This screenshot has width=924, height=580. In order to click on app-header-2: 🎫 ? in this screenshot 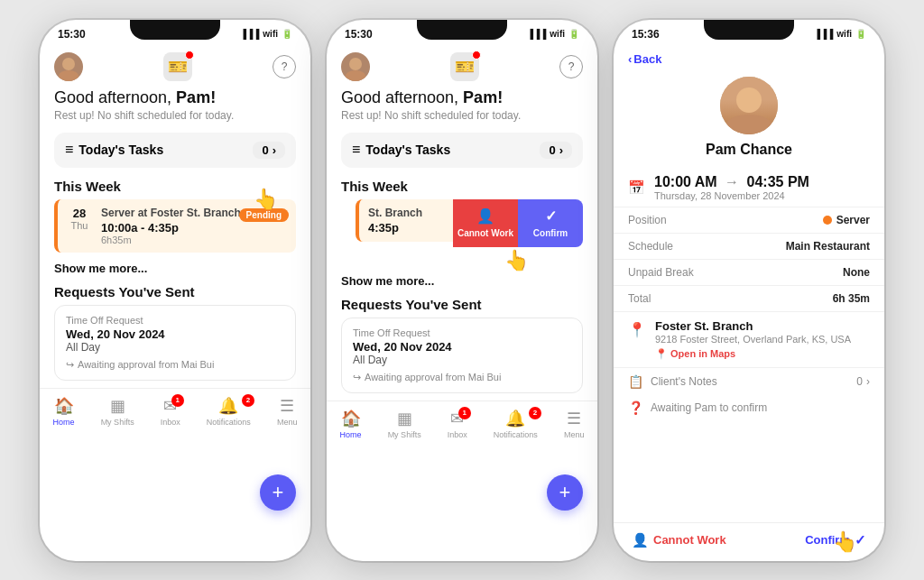, I will do `click(462, 66)`.